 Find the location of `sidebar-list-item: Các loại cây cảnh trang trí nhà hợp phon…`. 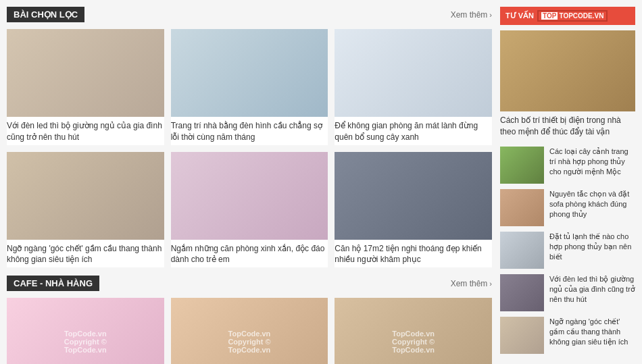

sidebar-list-item: Các loại cây cảnh trang trí nhà hợp phon… is located at coordinates (568, 165).